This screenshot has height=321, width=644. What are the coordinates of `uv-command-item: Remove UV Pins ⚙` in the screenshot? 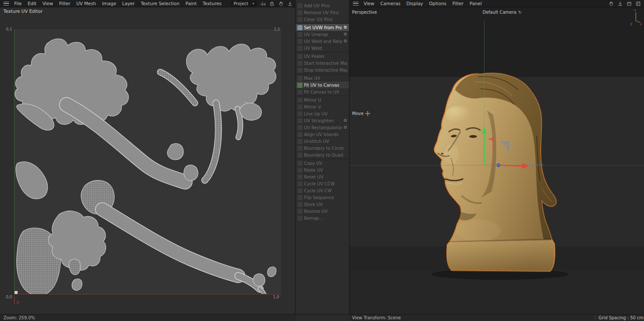 It's located at (322, 12).